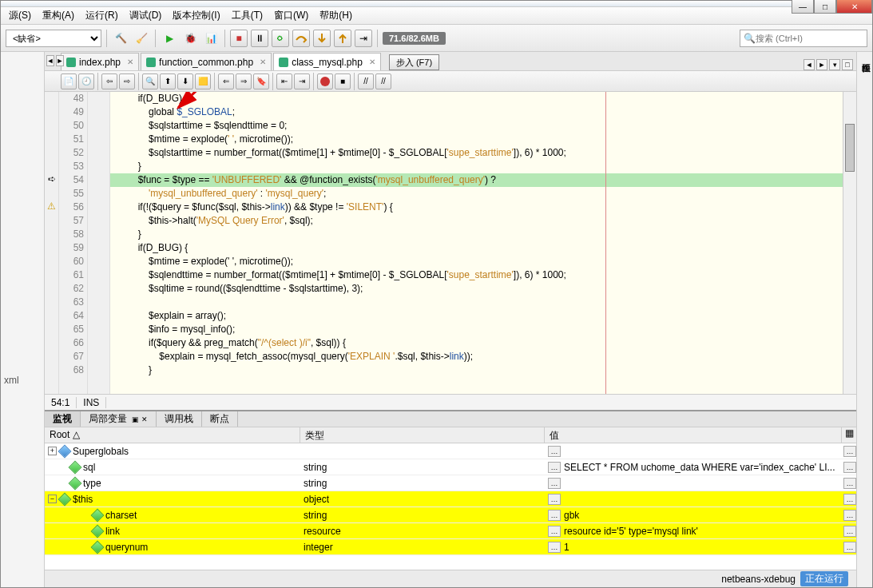 The height and width of the screenshot is (588, 873). Describe the element at coordinates (284, 81) in the screenshot. I see `shift-left-icon: ⇤` at that location.